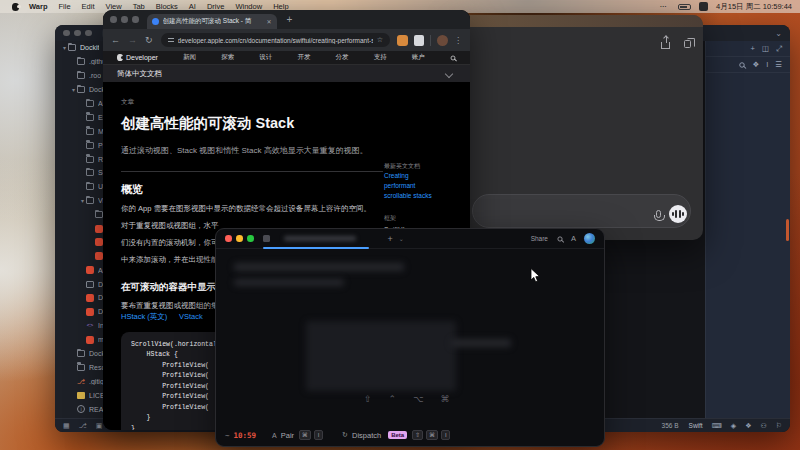  What do you see at coordinates (320, 238) in the screenshot?
I see `active-tab-blurred` at bounding box center [320, 238].